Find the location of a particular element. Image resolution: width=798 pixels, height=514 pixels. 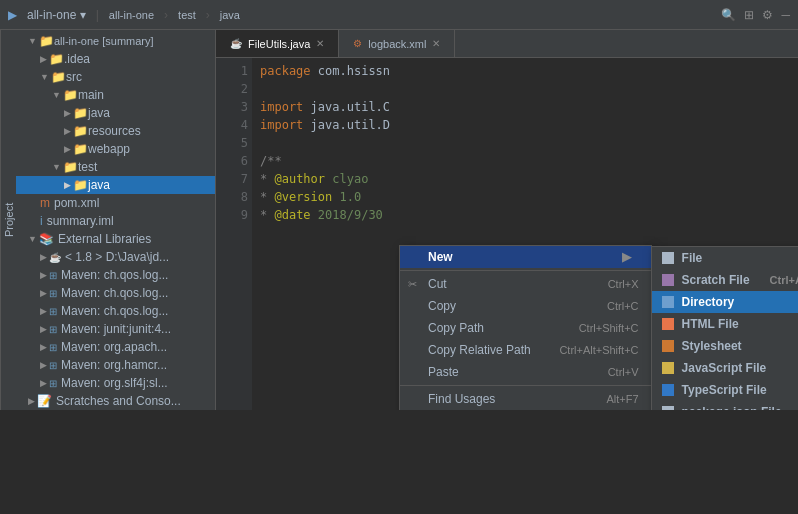

layout-icon: ⊞ is located at coordinates (749, 15).